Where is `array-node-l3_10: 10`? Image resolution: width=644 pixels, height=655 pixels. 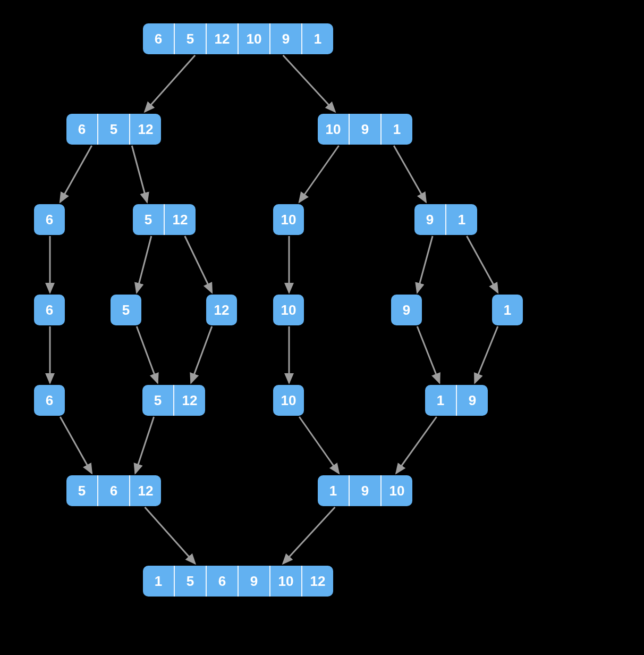 array-node-l3_10: 10 is located at coordinates (289, 310).